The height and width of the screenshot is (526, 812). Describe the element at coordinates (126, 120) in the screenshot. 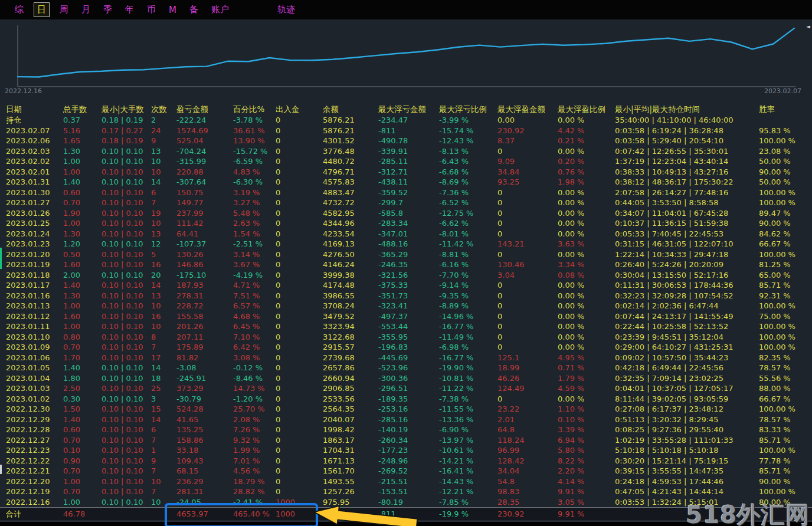

I see `cell-min-max-lots: 0.18 | 0.19` at that location.